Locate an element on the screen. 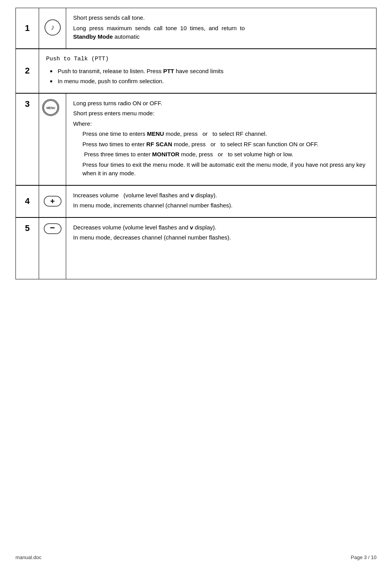 The width and height of the screenshot is (392, 568). v-bold-4: v is located at coordinates (192, 195).